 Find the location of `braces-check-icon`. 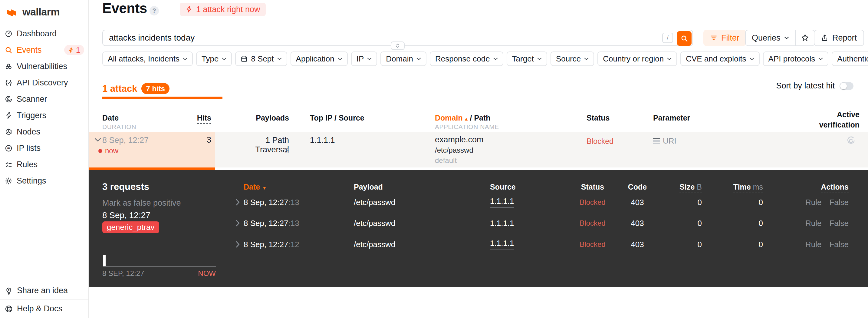

braces-check-icon is located at coordinates (9, 83).